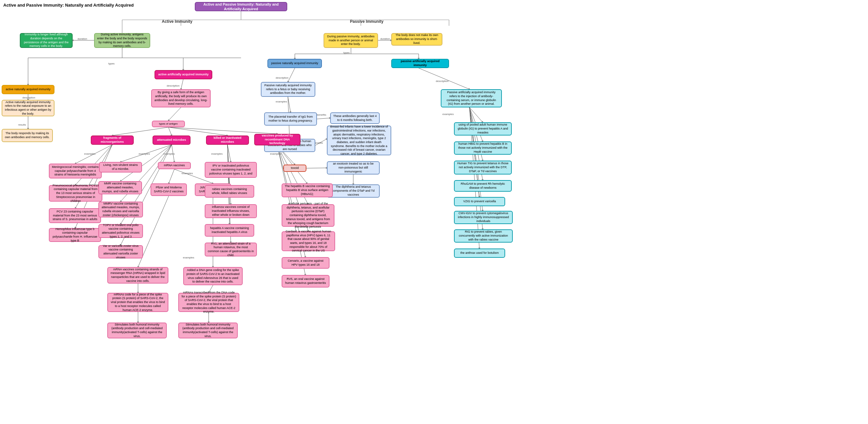  I want to click on passive-art-node: passive artificially acquired immunity, so click(420, 63).